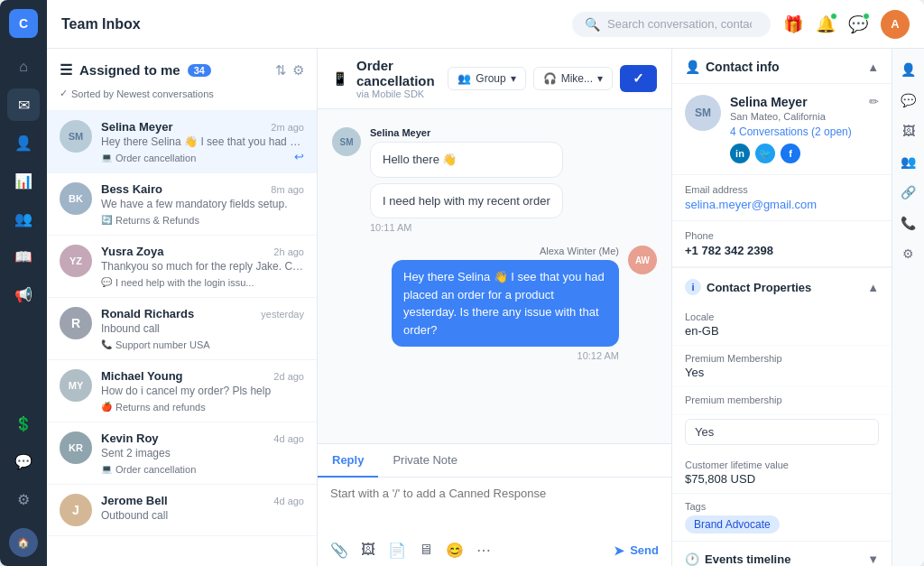 Image resolution: width=924 pixels, height=566 pixels. Describe the element at coordinates (733, 524) in the screenshot. I see `brand-advocate-tag: Brand Advocate` at that location.